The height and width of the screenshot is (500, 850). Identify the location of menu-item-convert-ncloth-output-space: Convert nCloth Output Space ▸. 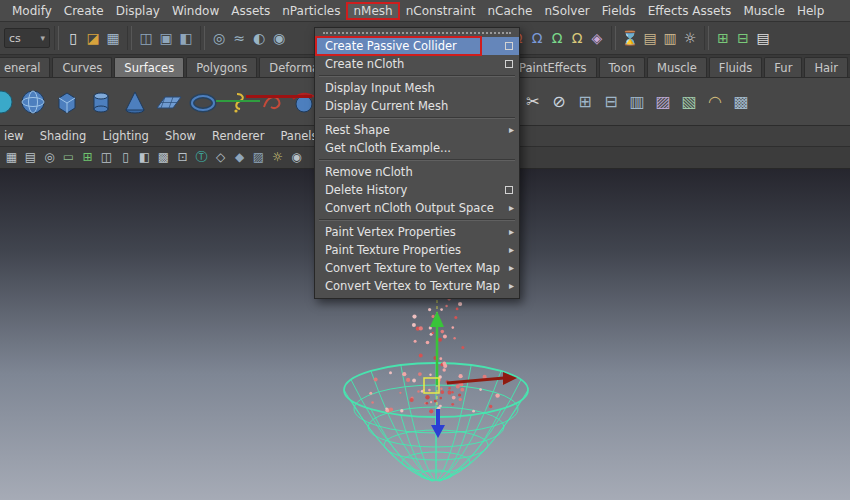
(417, 208).